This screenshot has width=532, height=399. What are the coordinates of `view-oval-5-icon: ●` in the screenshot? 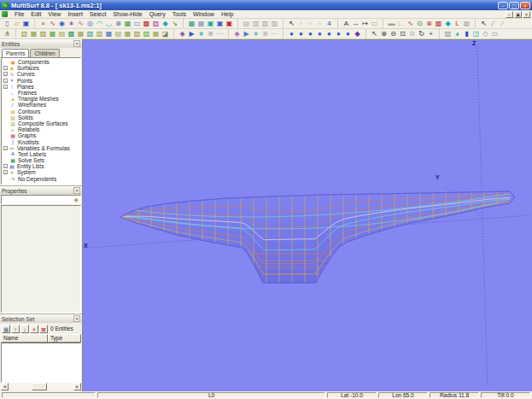 It's located at (330, 34).